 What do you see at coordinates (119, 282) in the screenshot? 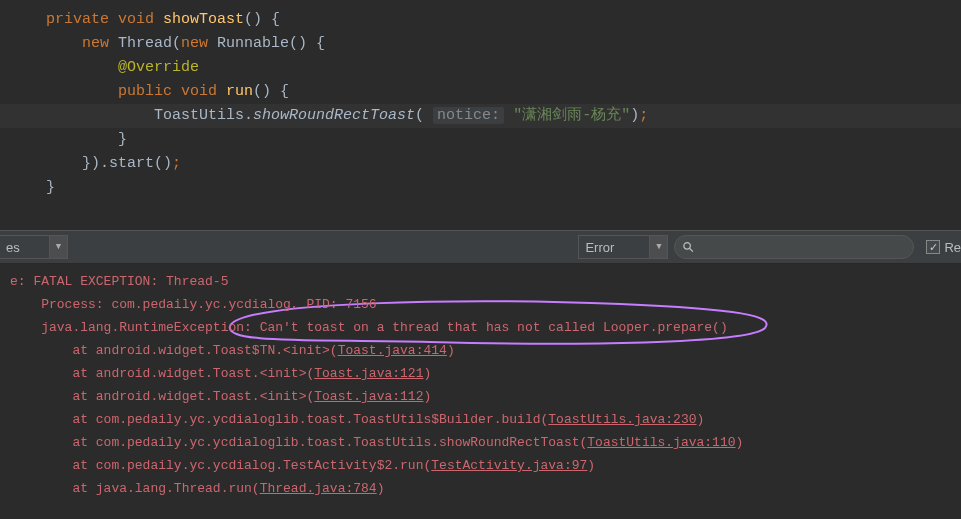
I see `log-text: e: FATAL EXCEPTION: Thread-5` at bounding box center [119, 282].